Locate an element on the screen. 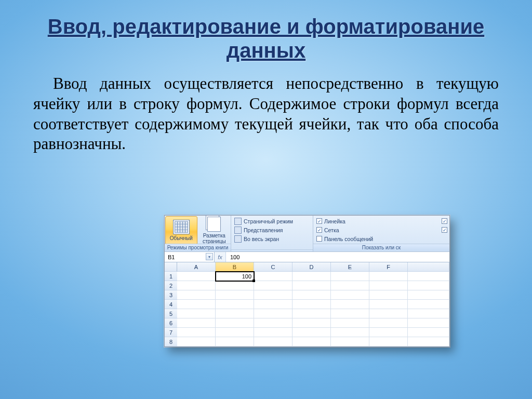  col-header: D is located at coordinates (312, 267).